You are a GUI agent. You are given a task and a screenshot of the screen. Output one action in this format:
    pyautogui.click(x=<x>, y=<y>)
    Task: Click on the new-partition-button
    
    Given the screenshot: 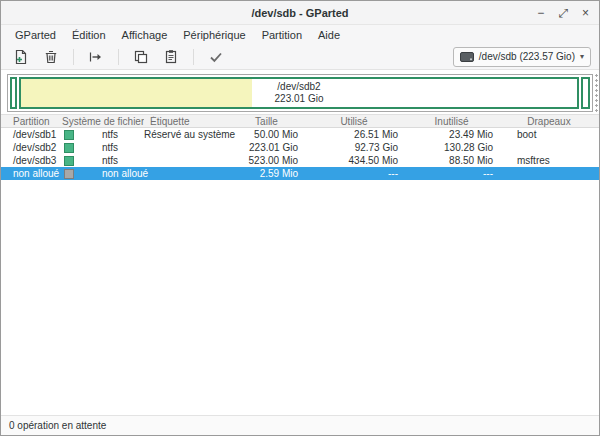 What is the action you would take?
    pyautogui.click(x=21, y=57)
    